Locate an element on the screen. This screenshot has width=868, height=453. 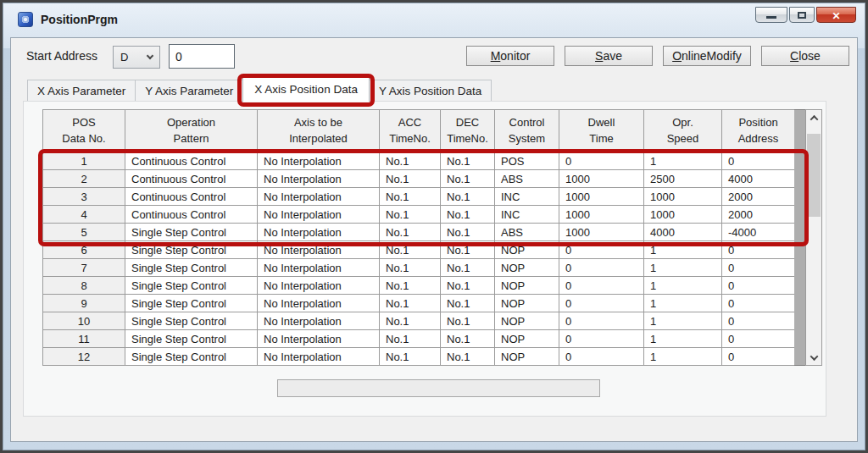
column-header: ACCTimeNo. is located at coordinates (410, 131).